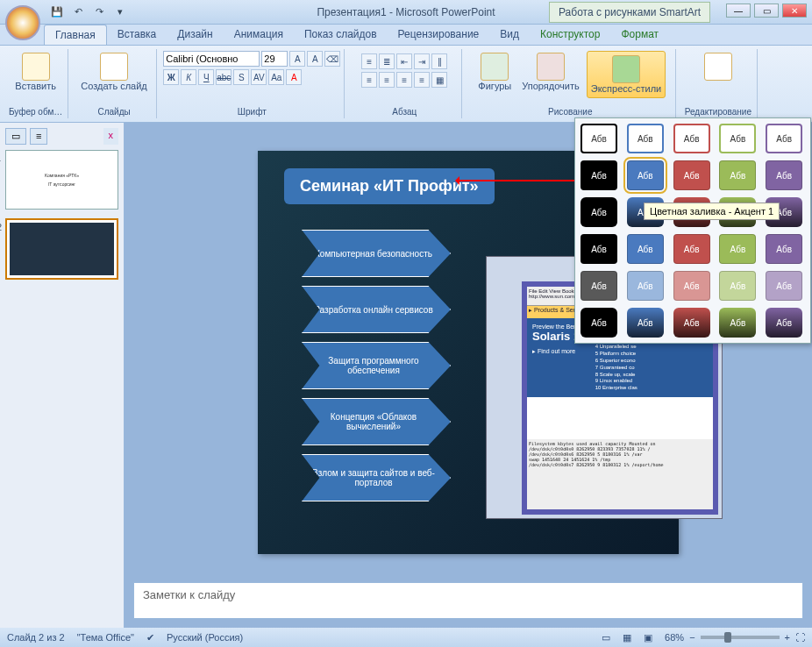  What do you see at coordinates (387, 80) in the screenshot?
I see `align-center-icon: ≡` at bounding box center [387, 80].